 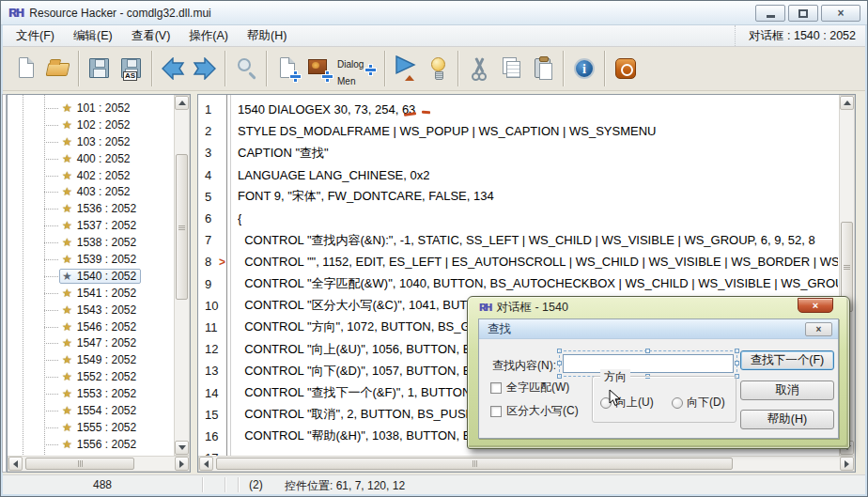 What do you see at coordinates (511, 69) in the screenshot?
I see `copy-button` at bounding box center [511, 69].